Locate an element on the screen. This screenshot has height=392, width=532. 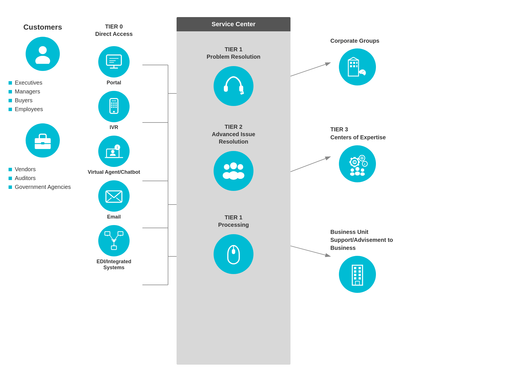
corporate-groups-title: Corporate Groups is located at coordinates (355, 41).